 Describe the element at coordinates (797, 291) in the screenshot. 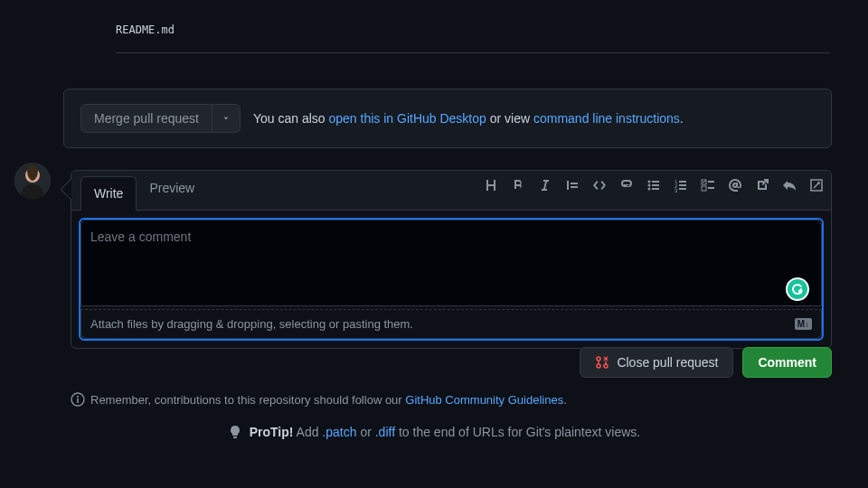

I see `grammarly-icon` at that location.